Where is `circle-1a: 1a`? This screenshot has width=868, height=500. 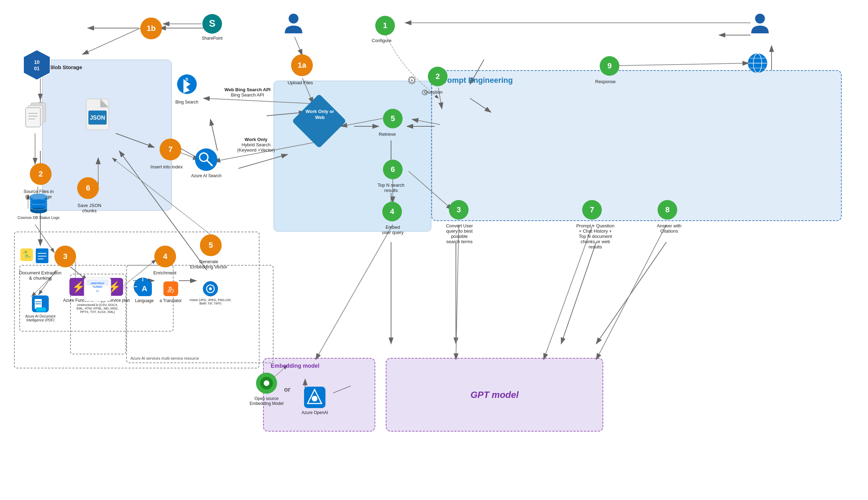 circle-1a: 1a is located at coordinates (302, 65).